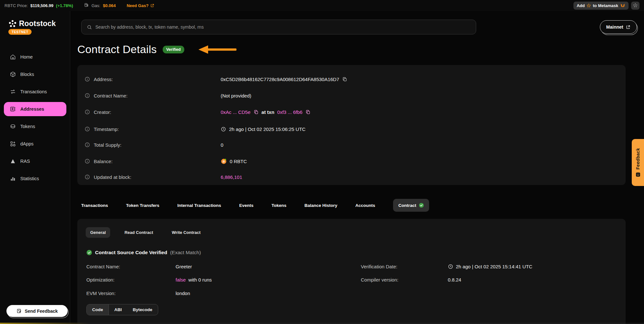 This screenshot has width=644, height=324. What do you see at coordinates (628, 27) in the screenshot?
I see `external-link-icon` at bounding box center [628, 27].